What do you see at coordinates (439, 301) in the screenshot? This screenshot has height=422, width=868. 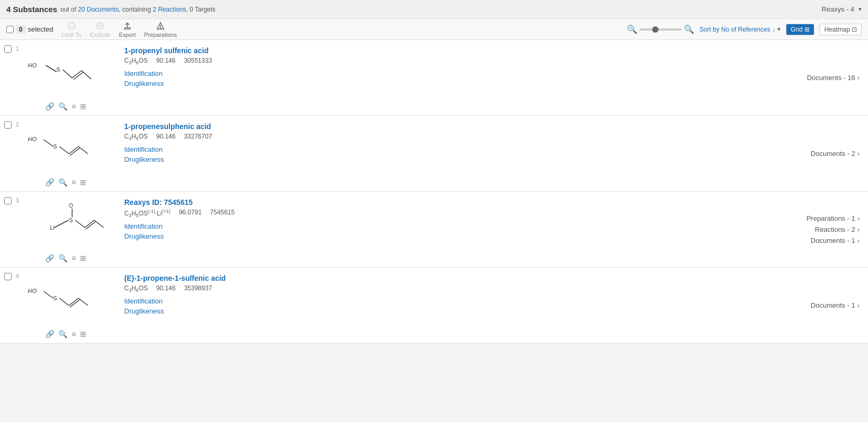 I see `identification-link-4: Identification` at bounding box center [439, 301].